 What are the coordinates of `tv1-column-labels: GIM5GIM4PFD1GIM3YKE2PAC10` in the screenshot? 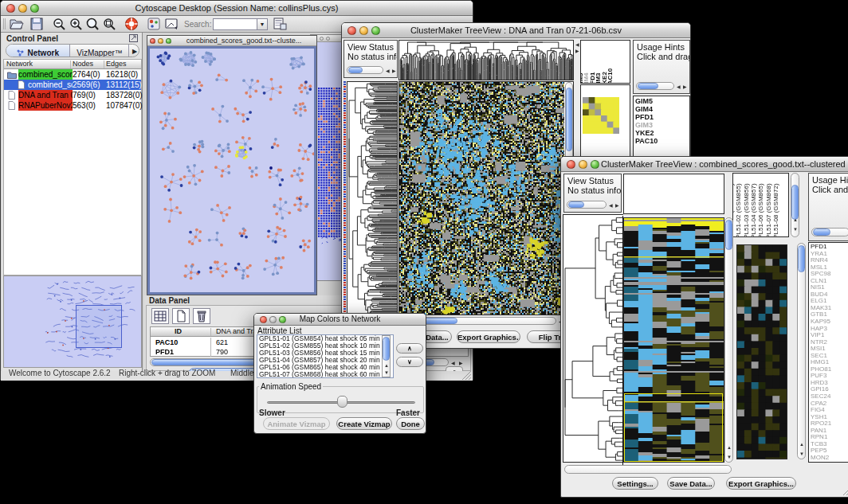 It's located at (606, 62).